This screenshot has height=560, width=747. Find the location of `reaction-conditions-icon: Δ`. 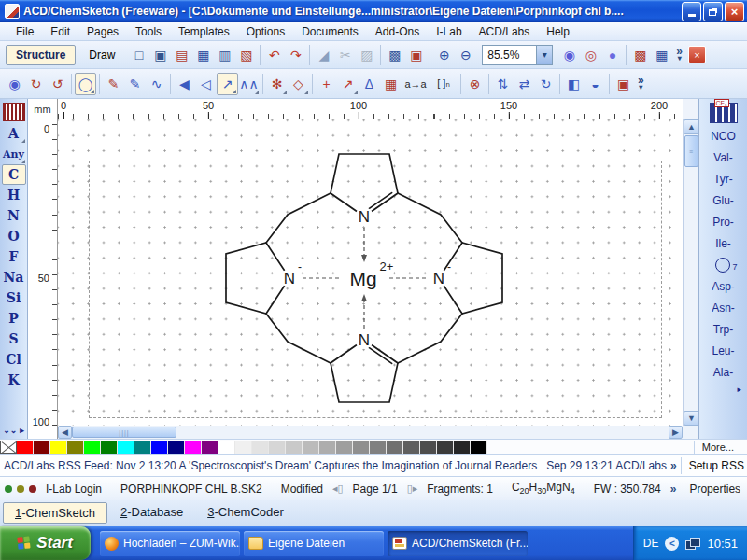

reaction-conditions-icon: Δ is located at coordinates (370, 84).